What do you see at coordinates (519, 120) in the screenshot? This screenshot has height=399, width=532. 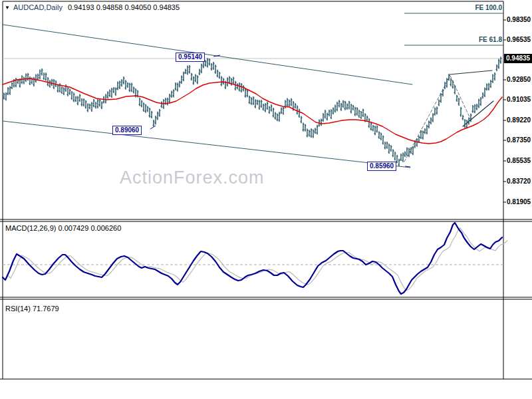 I see `price-axis-label: 0.89220` at bounding box center [519, 120].